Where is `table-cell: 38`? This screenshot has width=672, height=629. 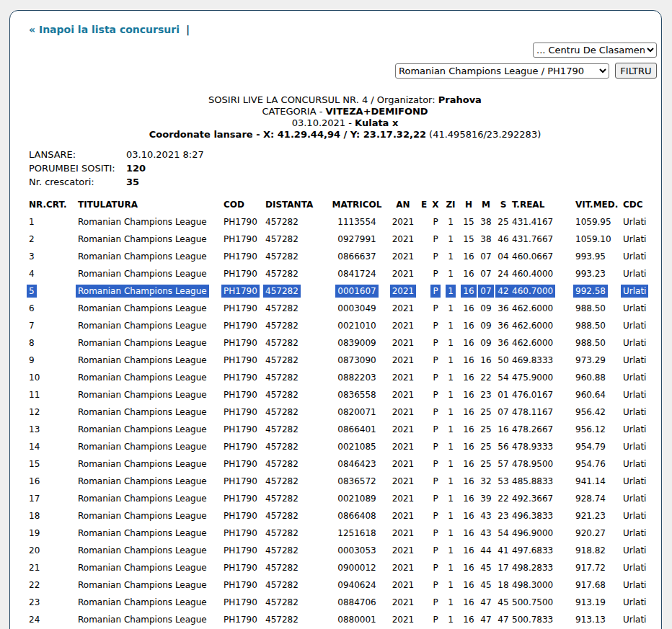 table-cell: 38 is located at coordinates (486, 222).